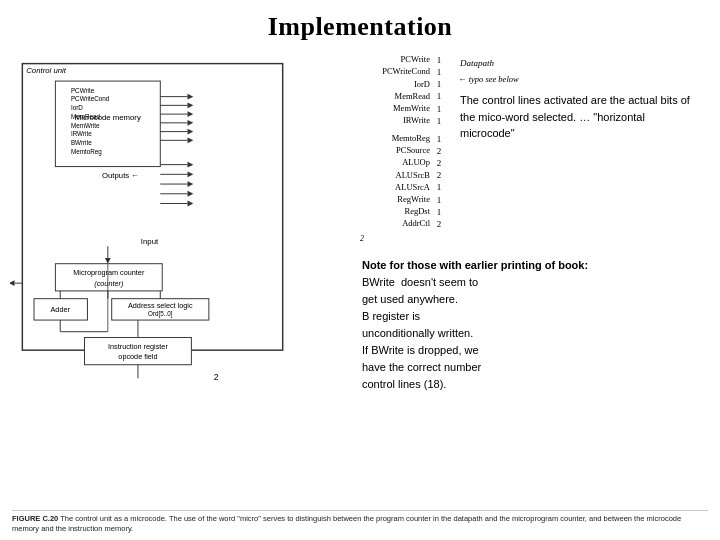  Describe the element at coordinates (346, 524) in the screenshot. I see `figure-text: The control unit as a microcode. The use…` at that location.